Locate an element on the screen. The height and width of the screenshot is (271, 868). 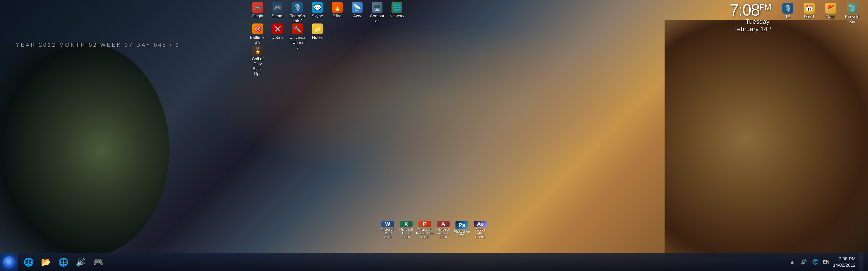
icon-udk: 🔧 Universal Unreal 3 is located at coordinates (298, 37).